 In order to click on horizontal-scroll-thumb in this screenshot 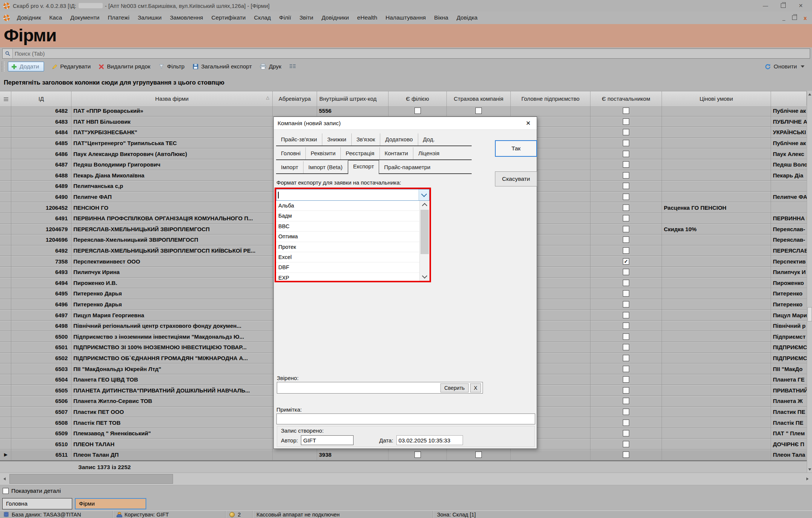, I will do `click(91, 479)`.